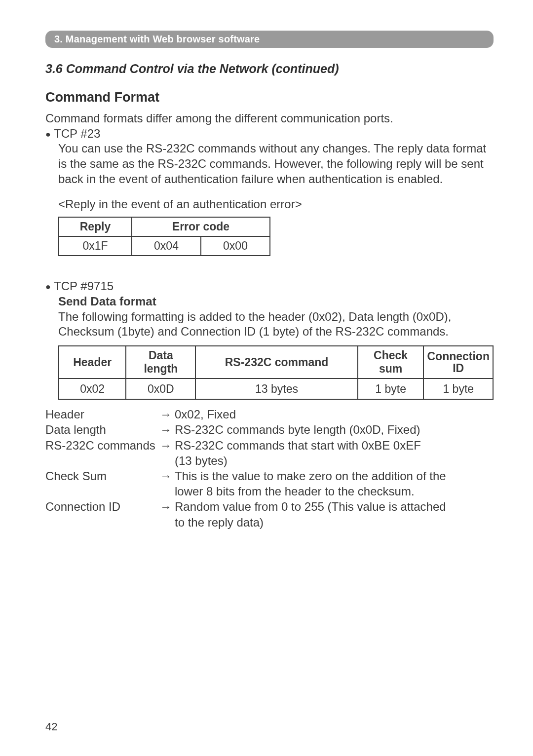  What do you see at coordinates (92, 362) in the screenshot?
I see `th-header: Header` at bounding box center [92, 362].